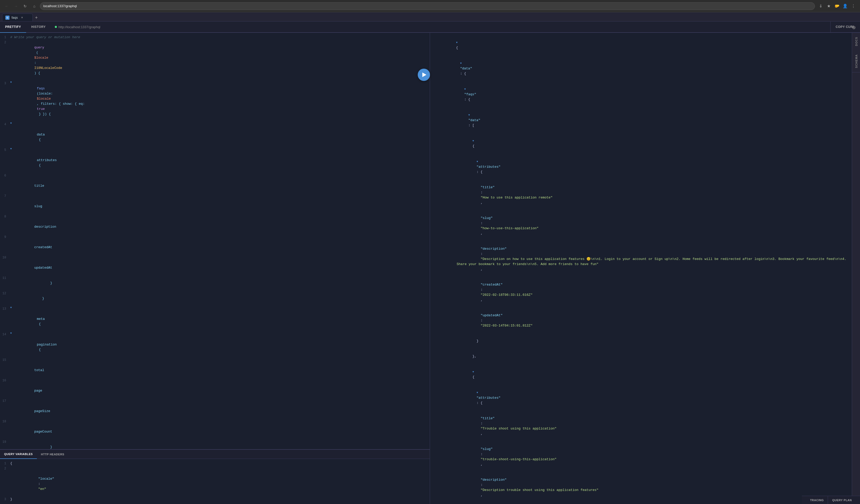 This screenshot has height=504, width=860. Describe the element at coordinates (645, 45) in the screenshot. I see `resp-line-0: ▼ {` at that location.